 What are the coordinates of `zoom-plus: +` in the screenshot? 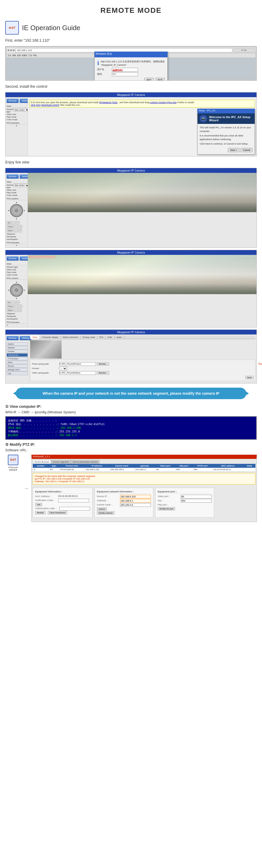 It's located at (20, 230).